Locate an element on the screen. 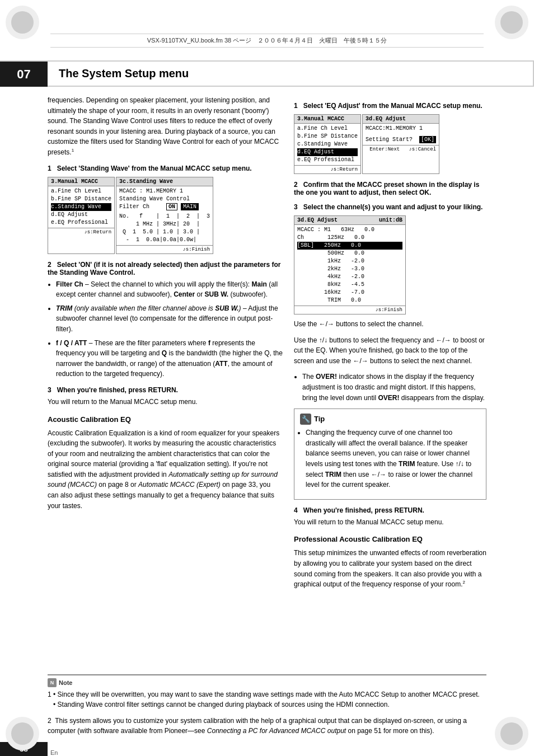 The image size is (534, 756). screen2-setting: Setting Start? [OK] is located at coordinates (401, 140).